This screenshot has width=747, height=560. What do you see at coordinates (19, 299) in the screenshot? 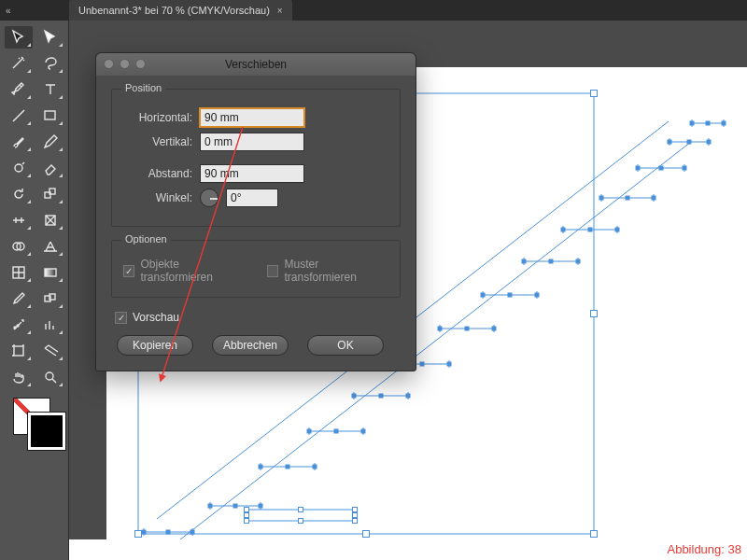
I see `tool-eyedropper` at bounding box center [19, 299].